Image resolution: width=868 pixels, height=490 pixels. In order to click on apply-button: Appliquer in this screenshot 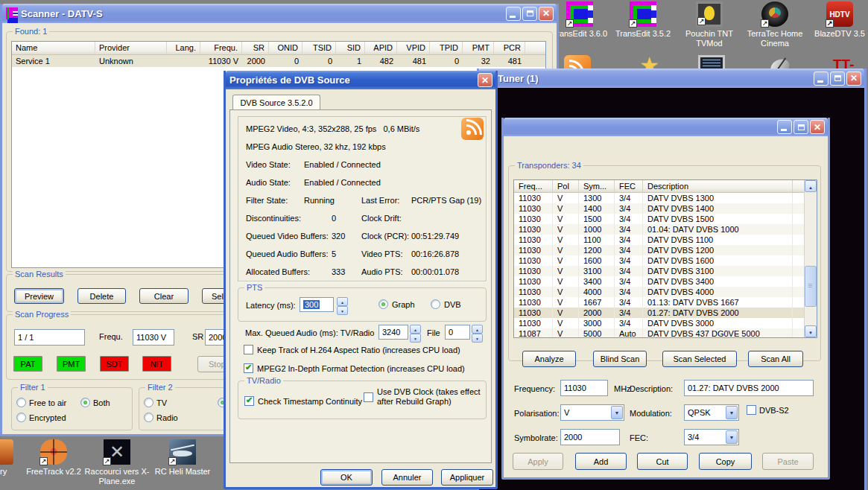, I will do `click(467, 477)`.